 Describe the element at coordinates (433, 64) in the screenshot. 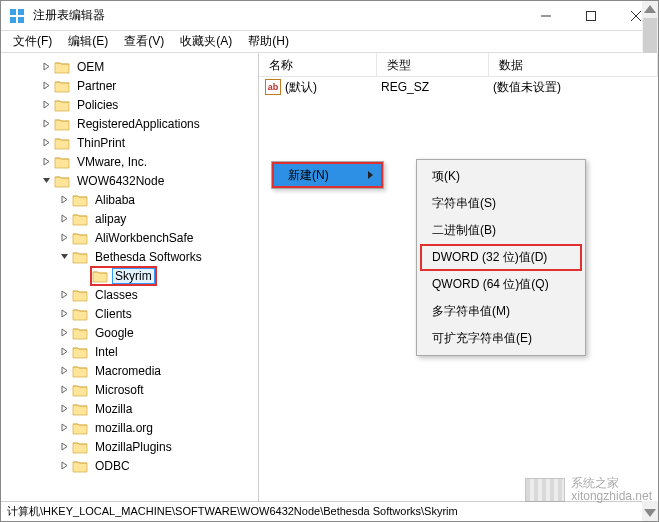

I see `col-header-type: 类型` at that location.